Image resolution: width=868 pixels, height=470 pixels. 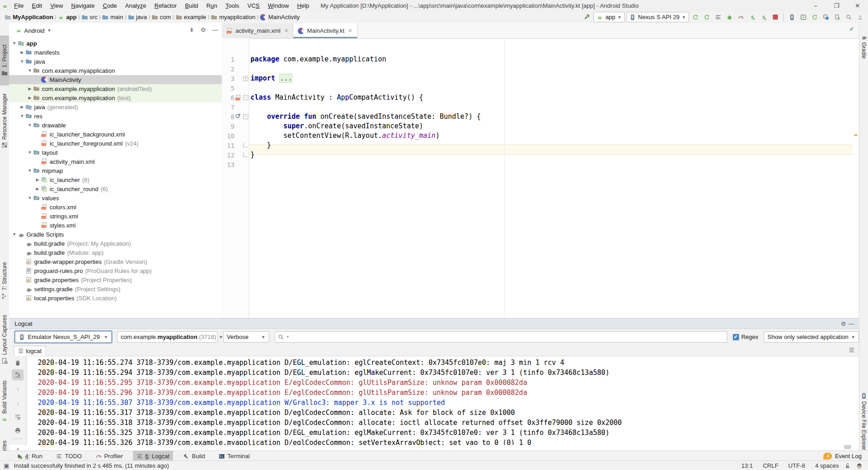 What do you see at coordinates (138, 17) in the screenshot?
I see `breadcrumb-item: java` at bounding box center [138, 17].